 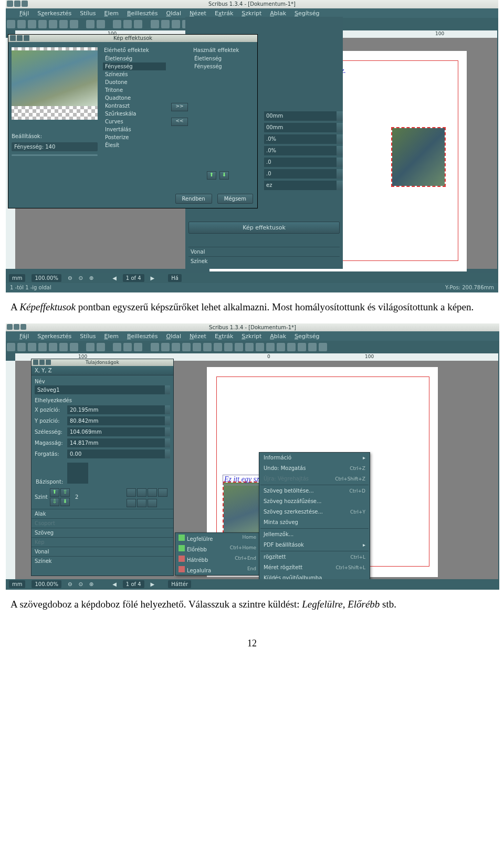 What do you see at coordinates (253, 336) in the screenshot?
I see `menubar: Fájl Szerkesztés Stílus Elem Beillesztés…` at bounding box center [253, 336].